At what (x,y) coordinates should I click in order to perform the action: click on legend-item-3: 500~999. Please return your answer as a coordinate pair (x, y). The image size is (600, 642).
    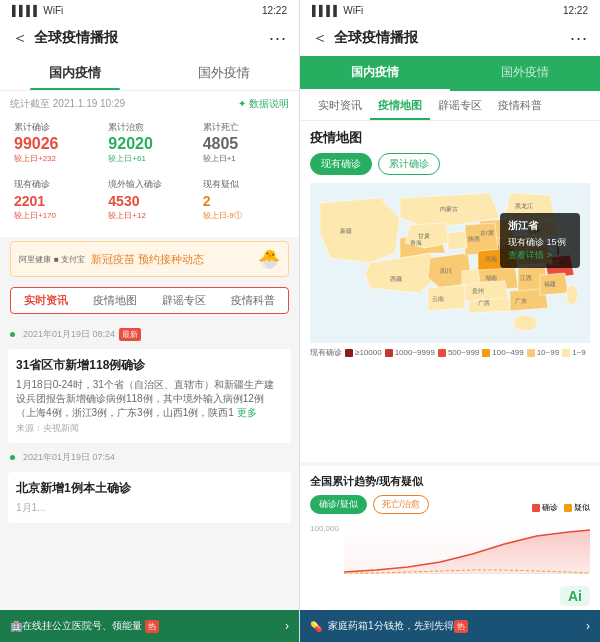
    Looking at the image, I should click on (458, 352).